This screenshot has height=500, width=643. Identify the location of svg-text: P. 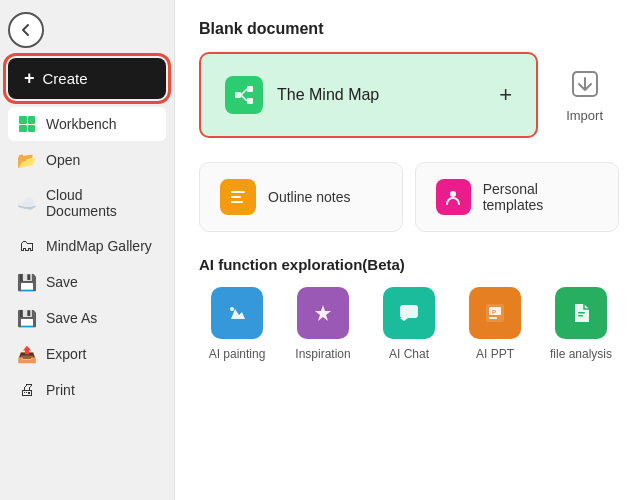
(494, 312).